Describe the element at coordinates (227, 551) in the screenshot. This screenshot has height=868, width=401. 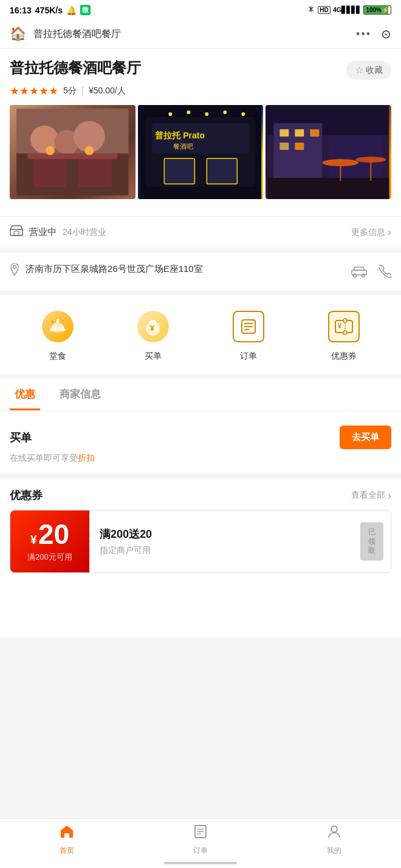
I see `coupon-desc: 指定商户可用` at that location.